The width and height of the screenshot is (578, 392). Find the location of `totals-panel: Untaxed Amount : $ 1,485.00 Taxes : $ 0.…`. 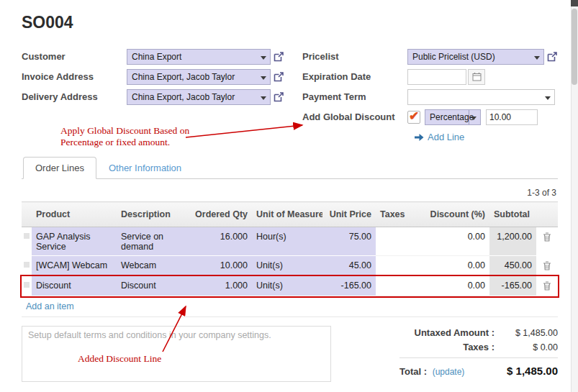

totals-panel: Untaxed Amount : $ 1,485.00 Taxes : $ 0.… is located at coordinates (479, 354).